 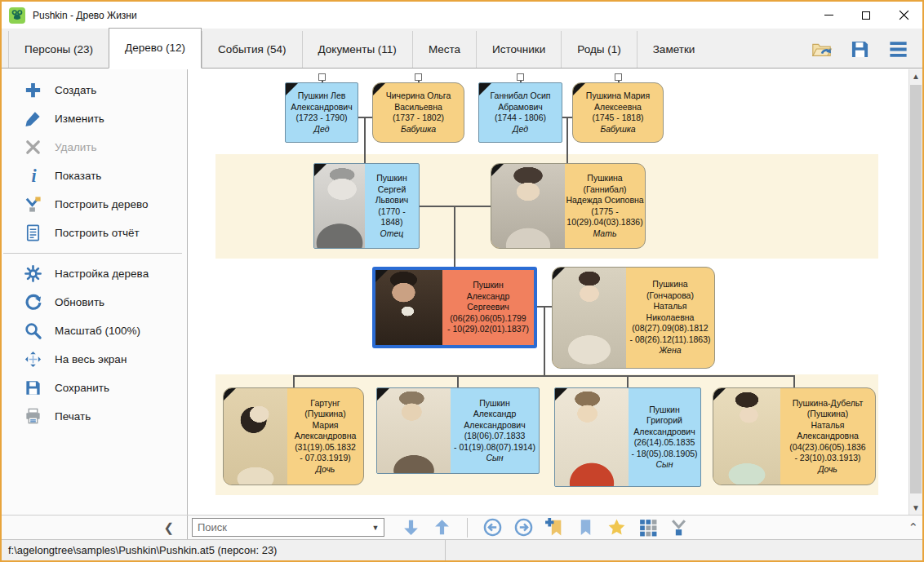 I want to click on save-file-button, so click(x=860, y=49).